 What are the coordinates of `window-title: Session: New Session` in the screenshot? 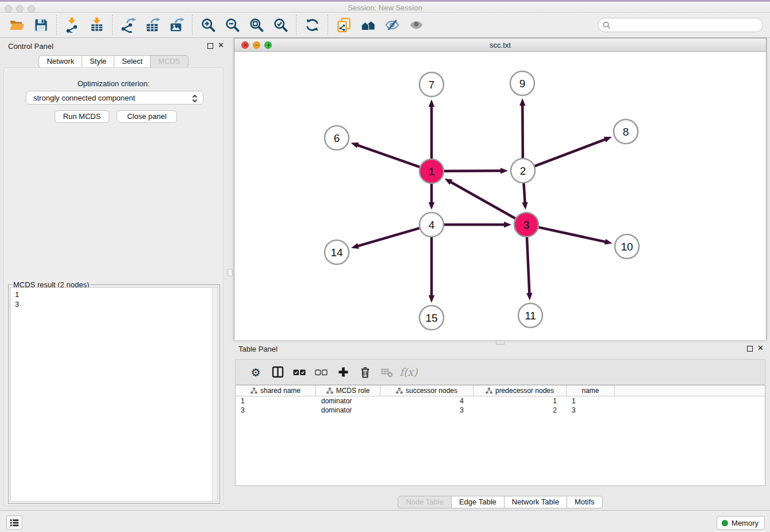 It's located at (385, 8).